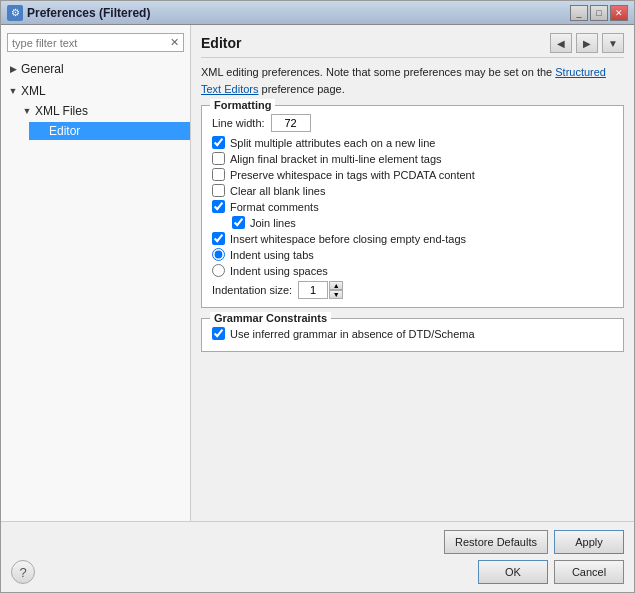  What do you see at coordinates (336, 294) in the screenshot?
I see `spinner-down-button: ▼` at bounding box center [336, 294].